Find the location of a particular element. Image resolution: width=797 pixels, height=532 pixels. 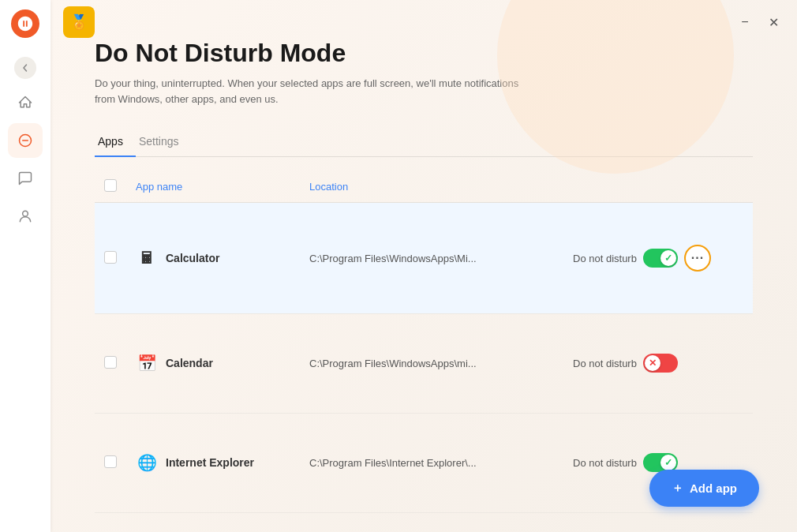

row-checkbox-calendar is located at coordinates (110, 362).